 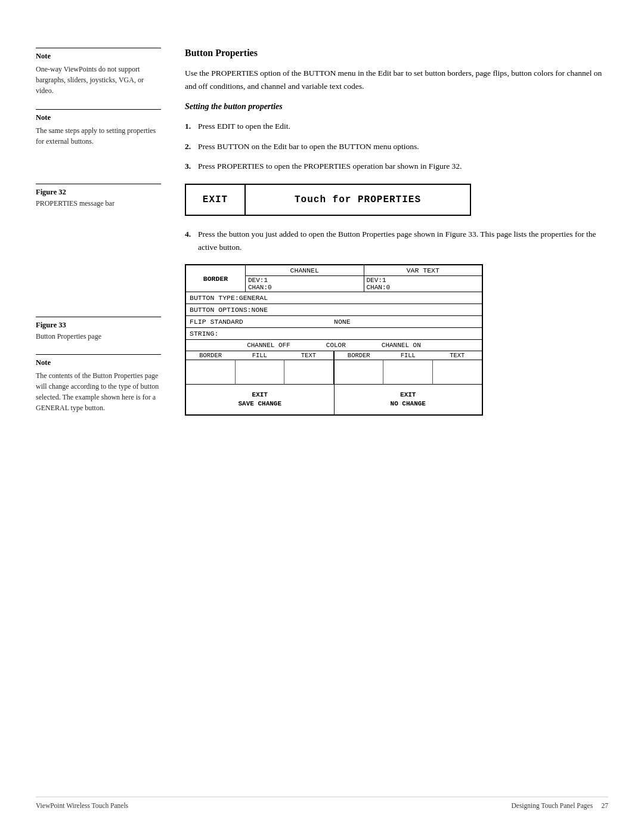 I want to click on fig32-touch-label: Touch for PROPERTIES, so click(x=358, y=200).